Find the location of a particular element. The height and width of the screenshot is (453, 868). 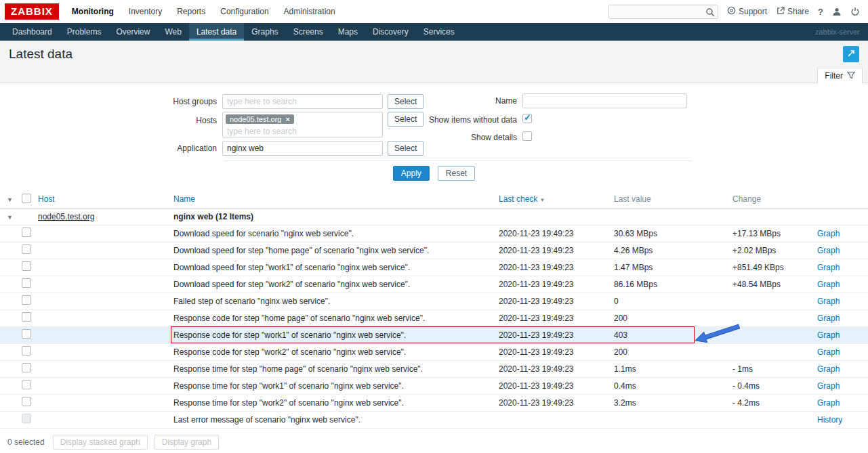

share-icon is located at coordinates (781, 12).